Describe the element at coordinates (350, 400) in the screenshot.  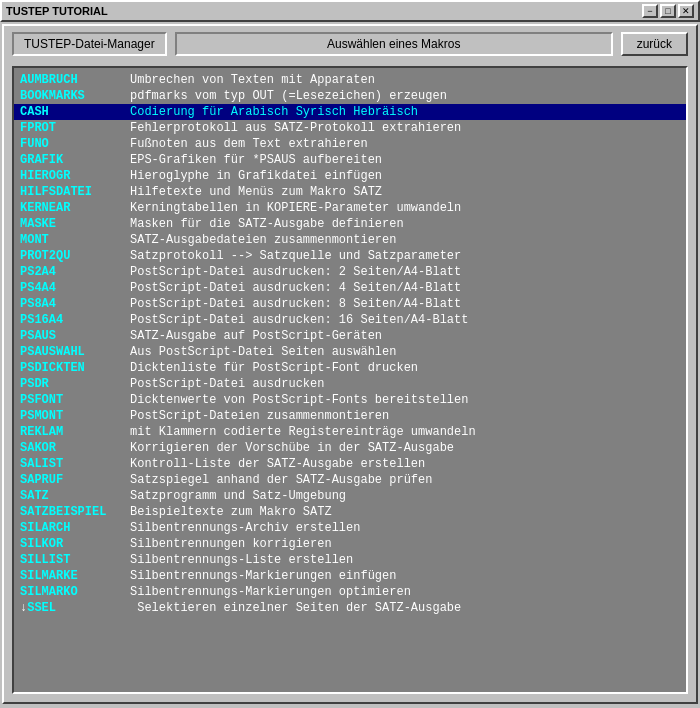
I see `list-item: PSFONTDicktenwerte von PostScript-Fonts …` at that location.